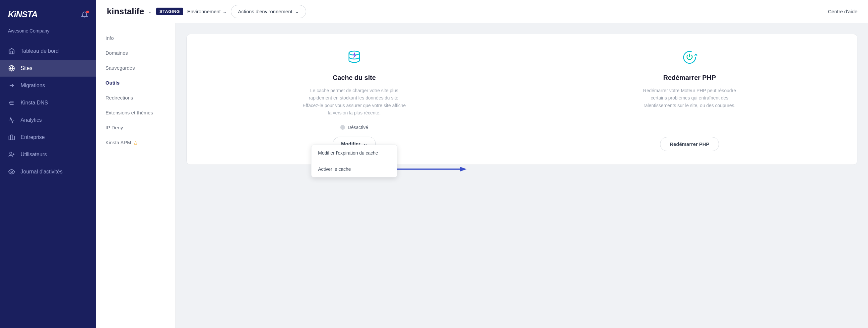  What do you see at coordinates (224, 11) in the screenshot?
I see `env-chevron-icon: ⌄` at bounding box center [224, 11].